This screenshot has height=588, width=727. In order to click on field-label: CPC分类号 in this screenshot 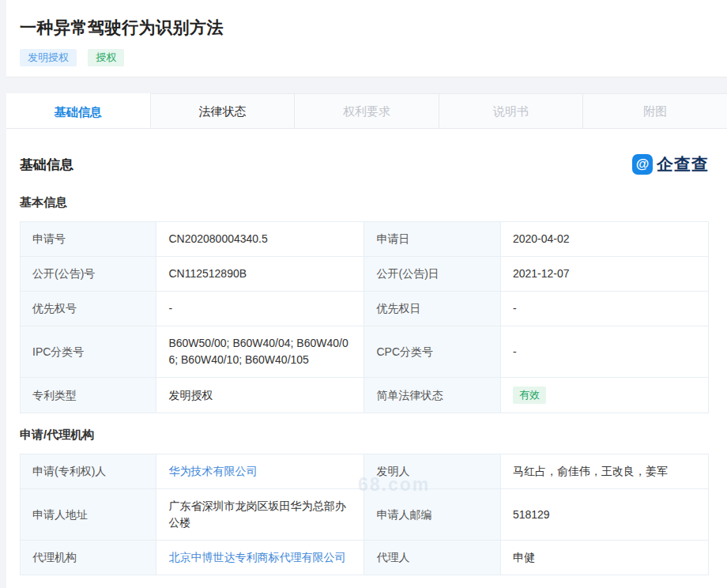, I will do `click(432, 352)`.